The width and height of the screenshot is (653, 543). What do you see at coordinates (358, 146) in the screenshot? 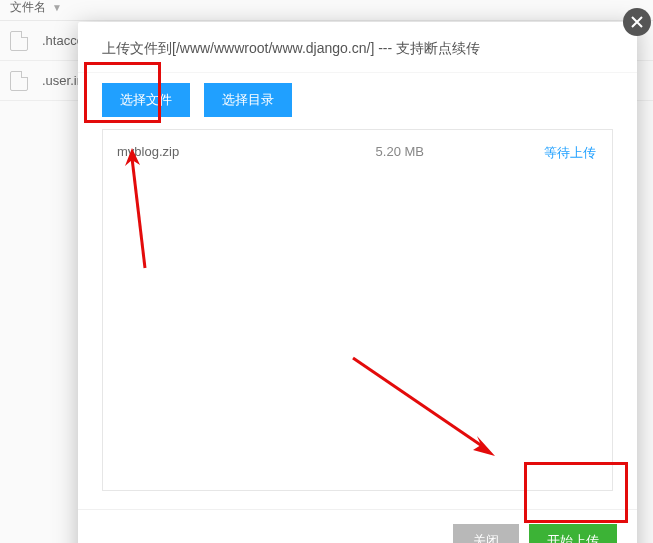
I see `upload-row: myblog.zip 5.20 MB 等待上传` at bounding box center [358, 146].